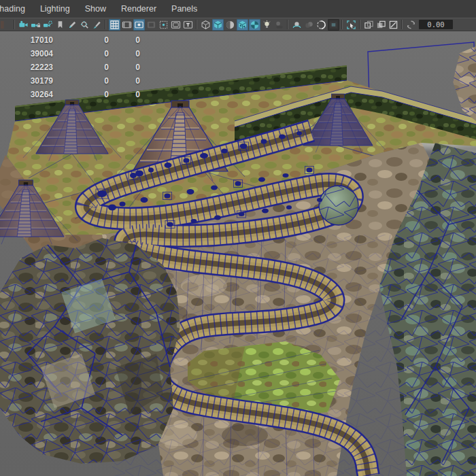 This screenshot has height=476, width=476. What do you see at coordinates (114, 24) in the screenshot?
I see `grid-icon` at bounding box center [114, 24].